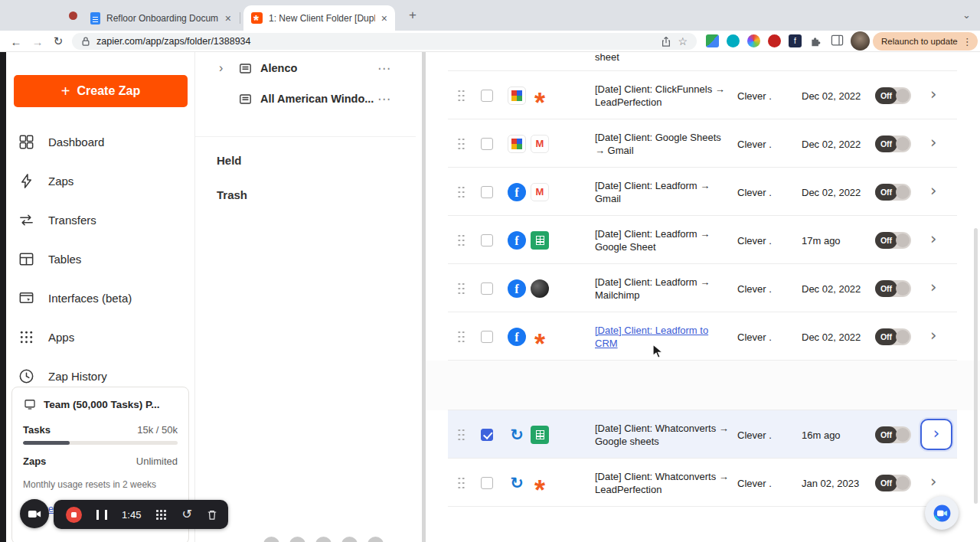 The image size is (980, 542). Describe the element at coordinates (232, 196) in the screenshot. I see `trash-folder-item: Trash` at that location.